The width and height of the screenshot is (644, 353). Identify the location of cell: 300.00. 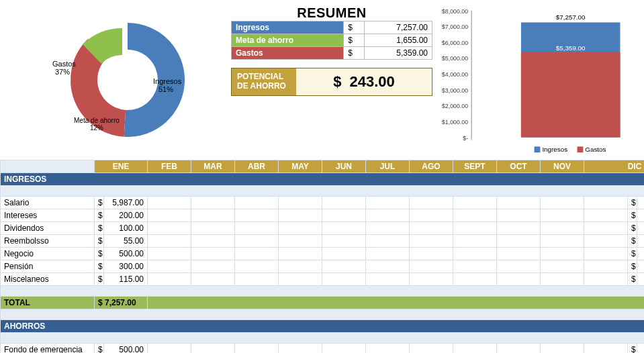
(126, 267).